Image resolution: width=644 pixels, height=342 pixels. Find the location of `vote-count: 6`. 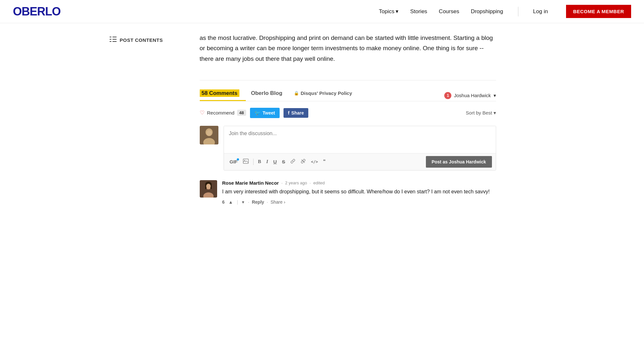

vote-count: 6 is located at coordinates (224, 202).